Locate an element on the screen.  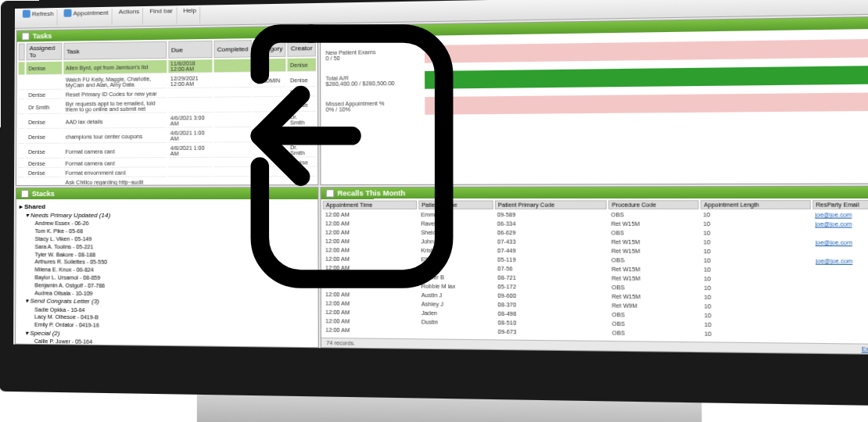
chart-label: New Patient Exams0 / 50 is located at coordinates (375, 55).